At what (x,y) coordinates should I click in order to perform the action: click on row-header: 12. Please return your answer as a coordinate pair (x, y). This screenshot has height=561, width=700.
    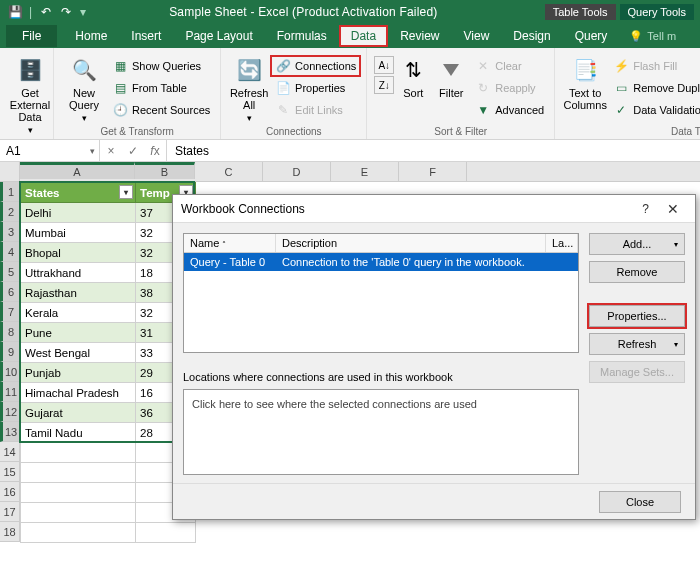
    Looking at the image, I should click on (10, 412).